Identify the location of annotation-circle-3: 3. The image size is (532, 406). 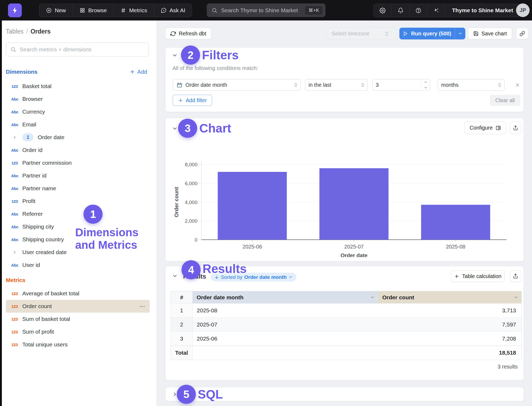
(188, 128).